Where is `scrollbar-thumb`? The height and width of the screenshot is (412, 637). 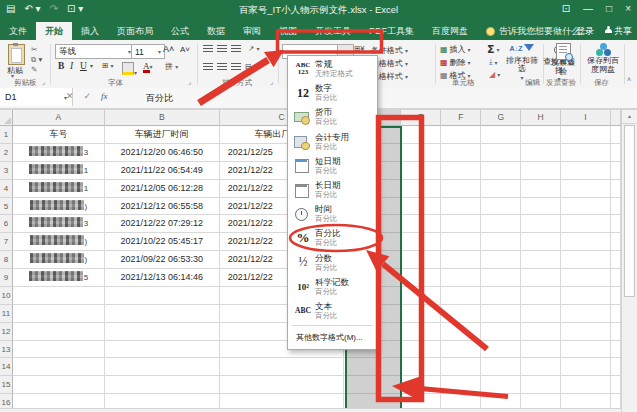 scrollbar-thumb is located at coordinates (630, 211).